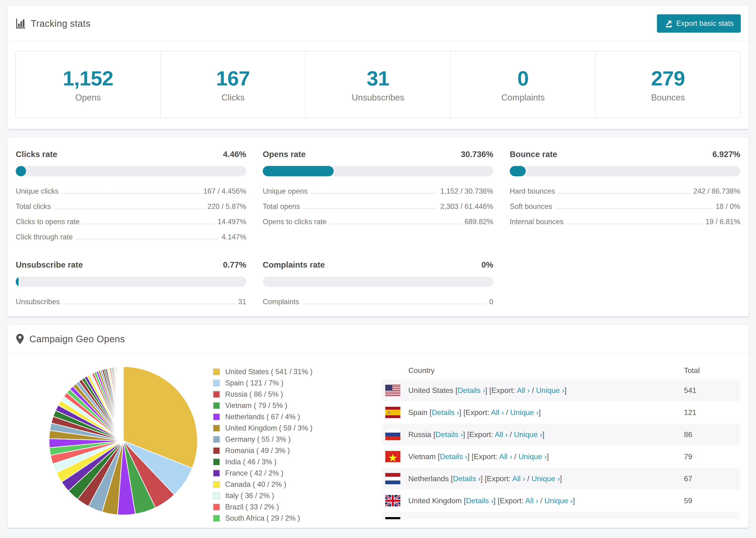 This screenshot has width=756, height=538. Describe the element at coordinates (726, 154) in the screenshot. I see `rate-percentage: 6.927%` at that location.